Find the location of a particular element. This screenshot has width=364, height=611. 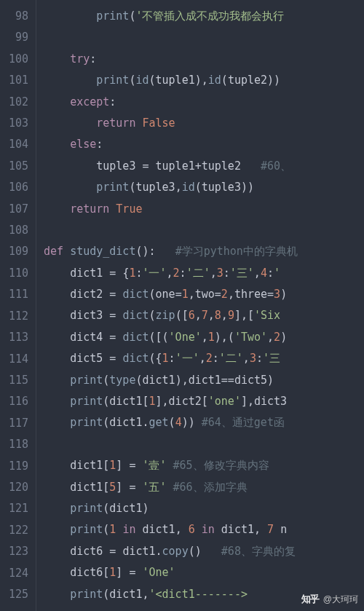

token-str: '<dict1-------> is located at coordinates (198, 594).